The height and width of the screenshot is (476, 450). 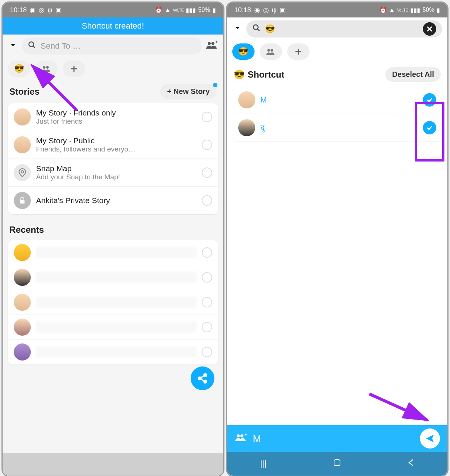 I want to click on back-nav-icon, so click(x=411, y=464).